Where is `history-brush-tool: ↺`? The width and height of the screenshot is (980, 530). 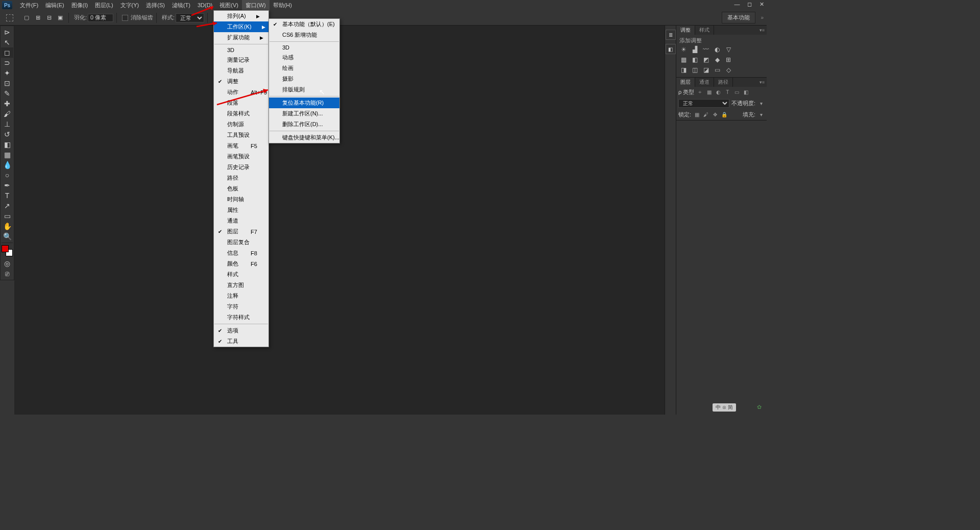
history-brush-tool: ↺ is located at coordinates (7, 134).